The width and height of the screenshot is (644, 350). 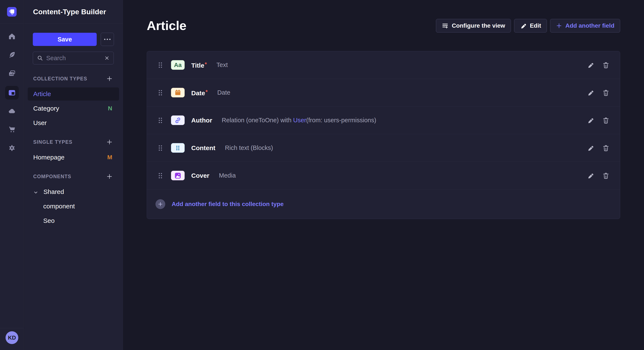 What do you see at coordinates (228, 175) in the screenshot?
I see `field-type: Media` at bounding box center [228, 175].